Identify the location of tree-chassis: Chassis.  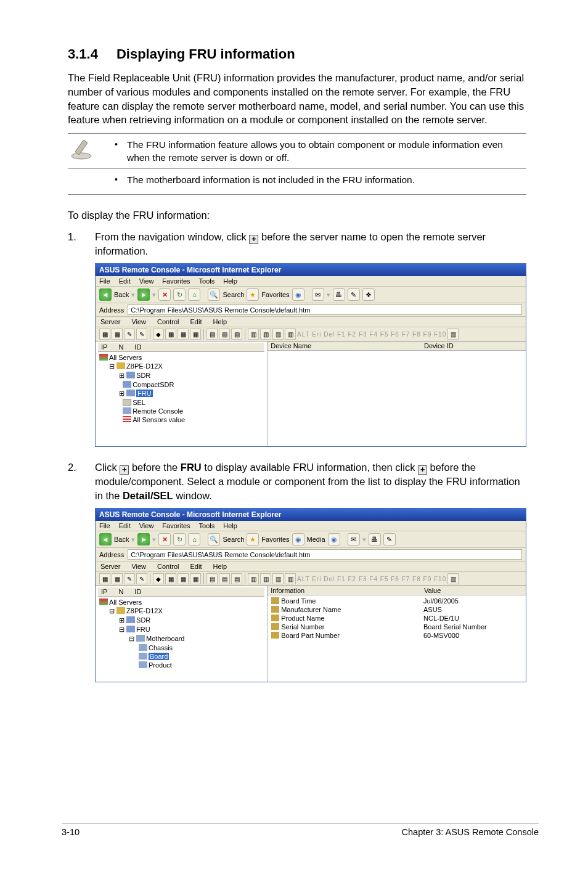
(202, 648).